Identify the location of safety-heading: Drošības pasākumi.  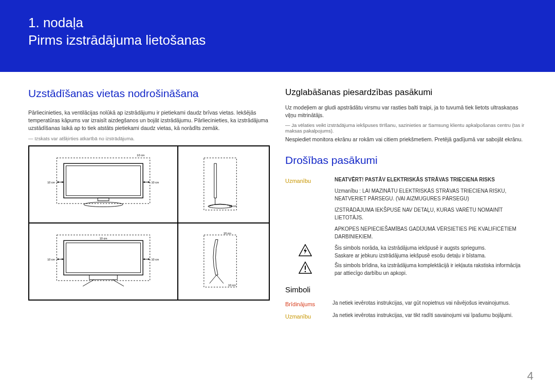
(406, 160).